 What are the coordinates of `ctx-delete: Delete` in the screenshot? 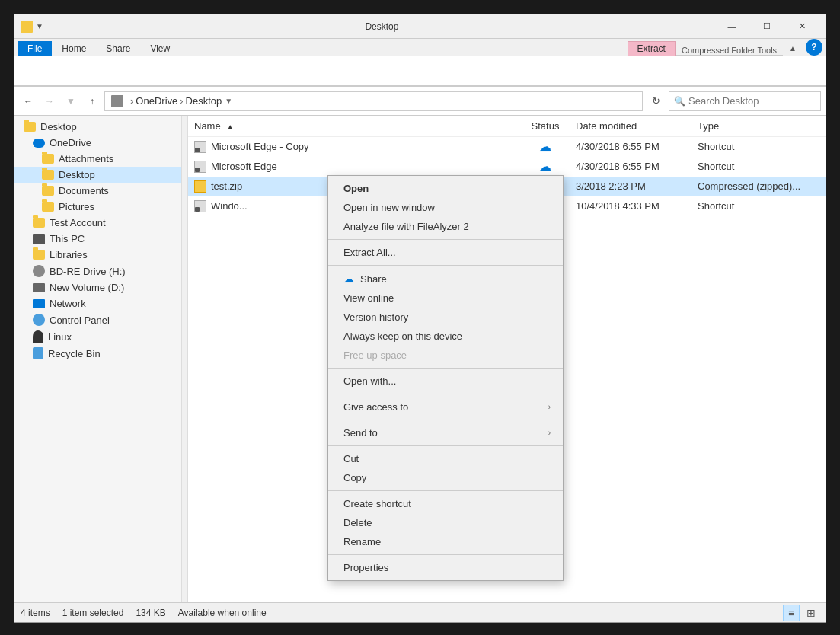 It's located at (446, 522).